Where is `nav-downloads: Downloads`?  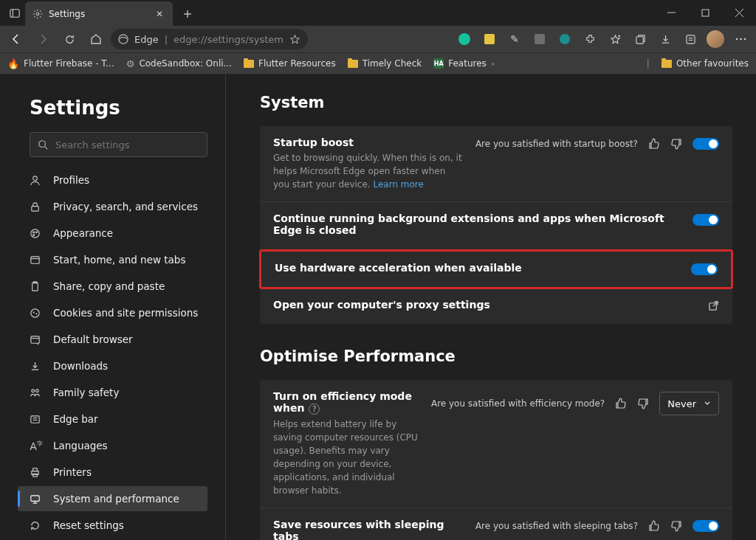 nav-downloads: Downloads is located at coordinates (112, 366).